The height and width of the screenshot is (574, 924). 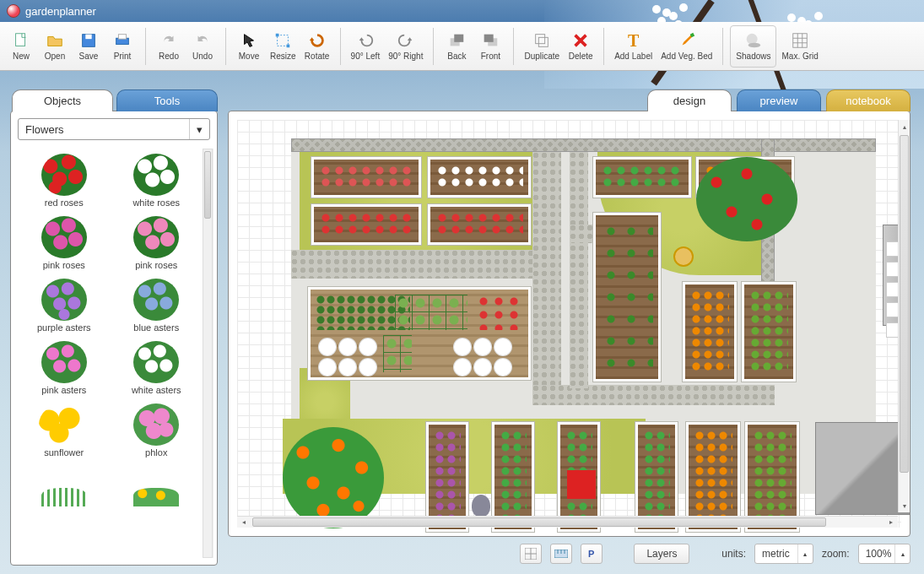 I want to click on category-dropdown: Flowers ▾, so click(x=114, y=129).